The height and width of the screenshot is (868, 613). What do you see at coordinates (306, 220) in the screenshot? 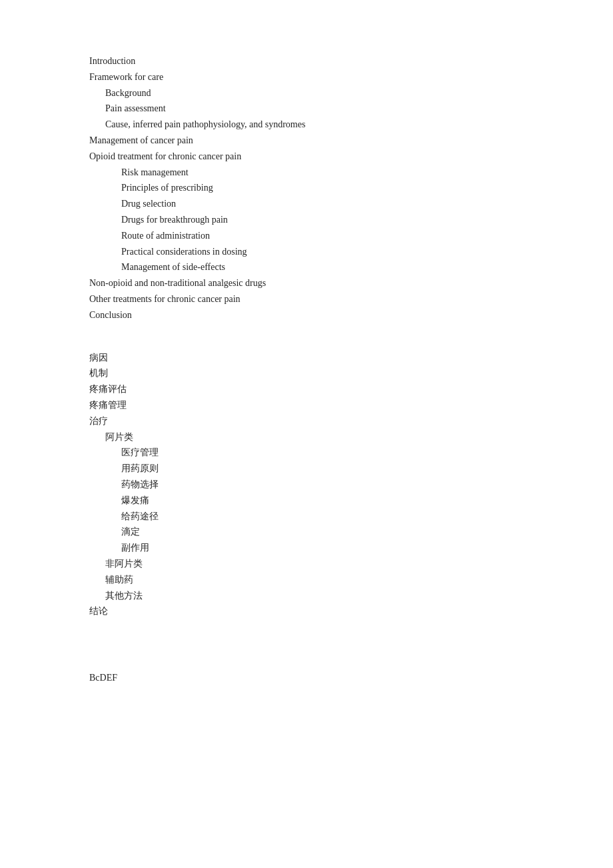
I see `toc-item-drugs-breakthrough: Drugs for breakthrough pain` at bounding box center [306, 220].